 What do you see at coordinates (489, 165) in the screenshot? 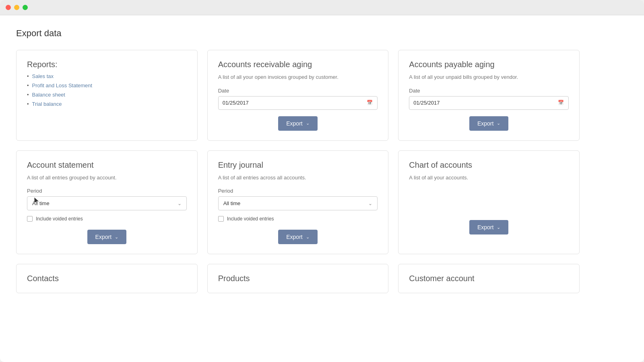
I see `chart-of-accounts-title: Chart of accounts` at bounding box center [489, 165].